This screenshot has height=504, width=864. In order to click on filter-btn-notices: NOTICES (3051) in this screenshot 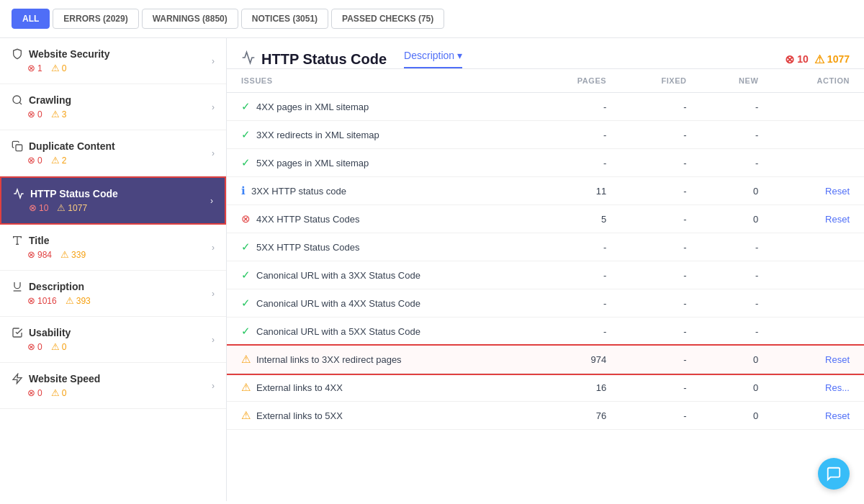, I will do `click(285, 19)`.